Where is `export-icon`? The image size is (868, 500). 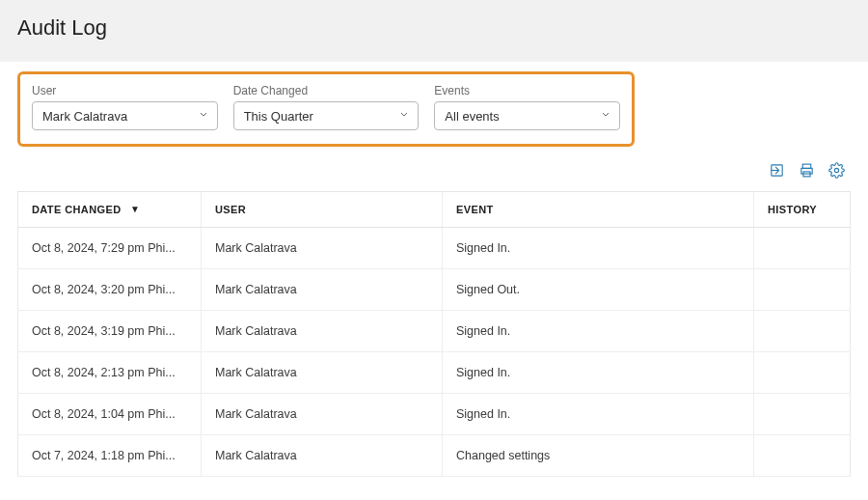
export-icon is located at coordinates (777, 172).